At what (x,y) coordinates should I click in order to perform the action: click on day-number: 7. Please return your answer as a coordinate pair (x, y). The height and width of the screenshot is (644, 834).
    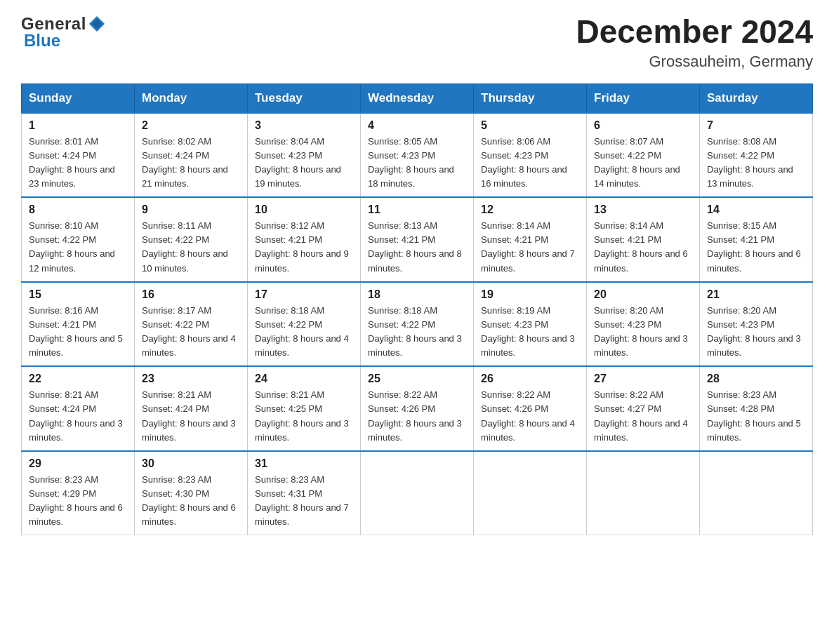
    Looking at the image, I should click on (756, 126).